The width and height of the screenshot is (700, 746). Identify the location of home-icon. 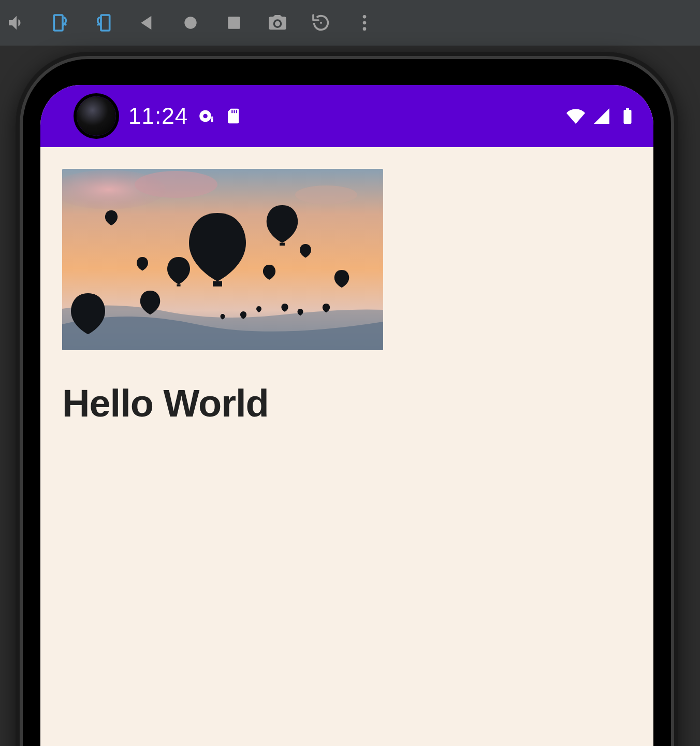
(191, 23).